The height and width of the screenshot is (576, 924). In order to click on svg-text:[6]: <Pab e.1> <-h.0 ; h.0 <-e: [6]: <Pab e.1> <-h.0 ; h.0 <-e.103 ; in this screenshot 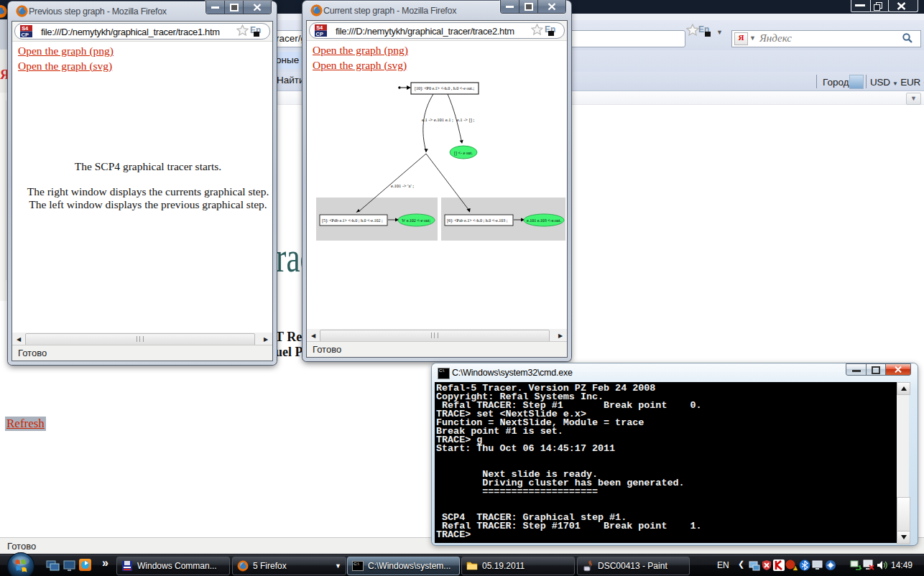, I will do `click(477, 221)`.